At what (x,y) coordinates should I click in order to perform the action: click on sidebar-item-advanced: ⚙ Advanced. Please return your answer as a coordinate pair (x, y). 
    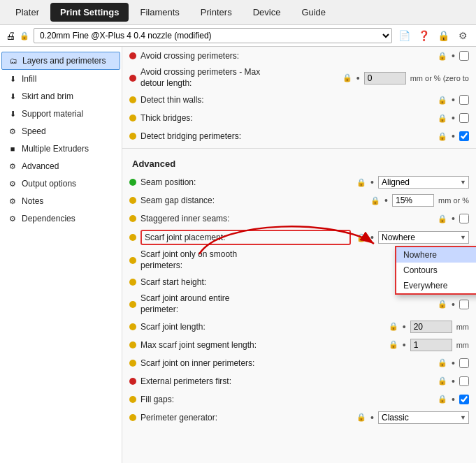
    Looking at the image, I should click on (61, 166).